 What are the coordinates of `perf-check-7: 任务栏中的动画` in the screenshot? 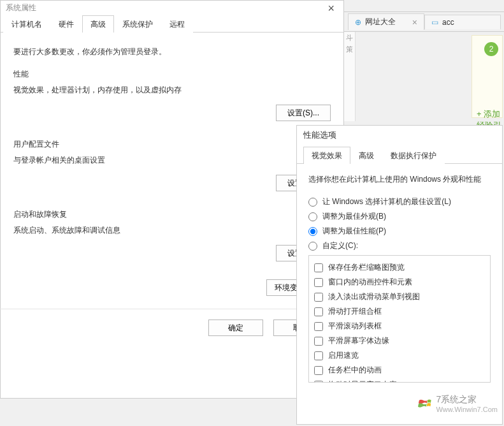 It's located at (400, 370).